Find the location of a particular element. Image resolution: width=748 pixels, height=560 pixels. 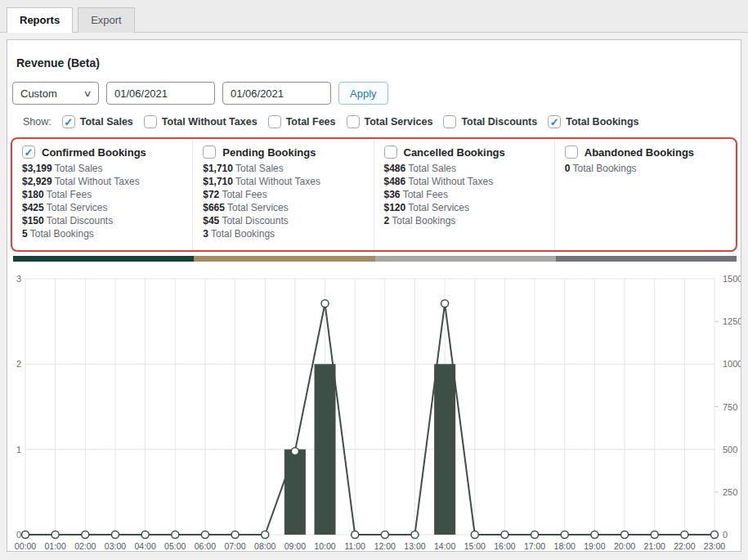

checkbox-pending-bookings is located at coordinates (209, 152).